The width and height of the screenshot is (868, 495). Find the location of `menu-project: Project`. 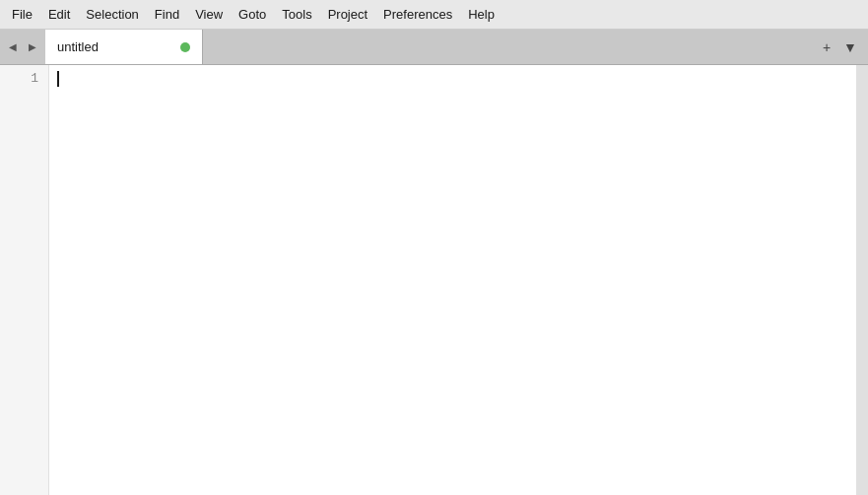

menu-project: Project is located at coordinates (348, 14).